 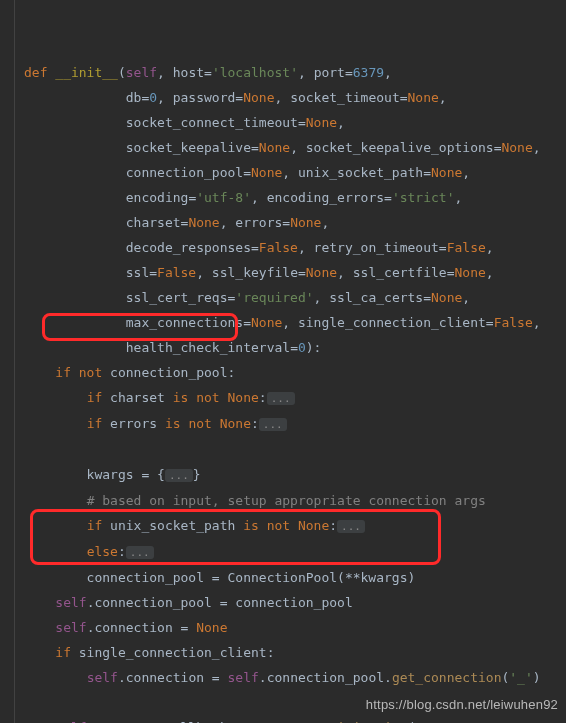 I want to click on assign-self-pool: .connection_pool = connection_pool, so click(x=220, y=602).